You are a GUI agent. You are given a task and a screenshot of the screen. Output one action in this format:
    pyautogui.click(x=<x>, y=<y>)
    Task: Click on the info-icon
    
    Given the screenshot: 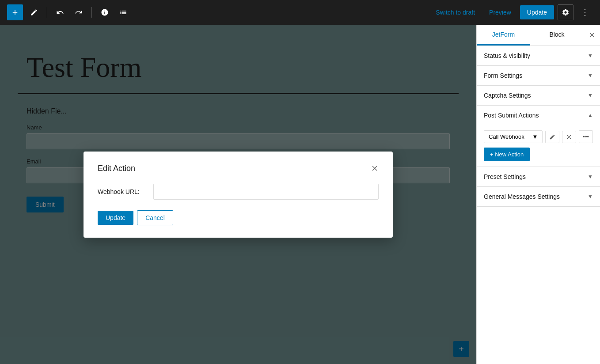 What is the action you would take?
    pyautogui.click(x=105, y=12)
    